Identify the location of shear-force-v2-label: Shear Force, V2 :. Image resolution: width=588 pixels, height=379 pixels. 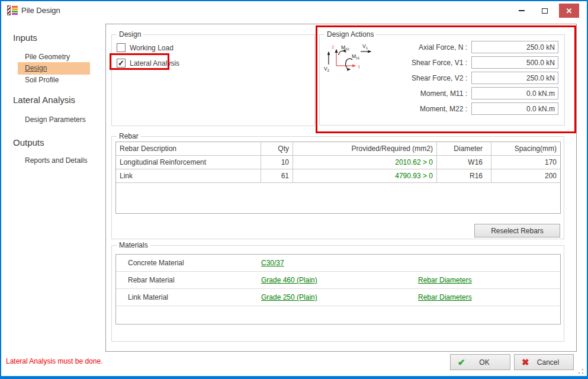
(439, 78).